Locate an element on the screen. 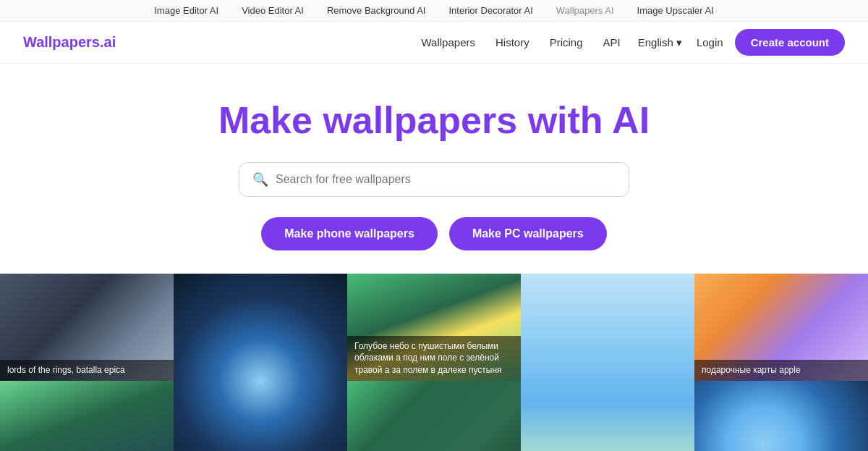 This screenshot has height=451, width=868. nav-links: Wallpapers History Pricing API is located at coordinates (521, 42).